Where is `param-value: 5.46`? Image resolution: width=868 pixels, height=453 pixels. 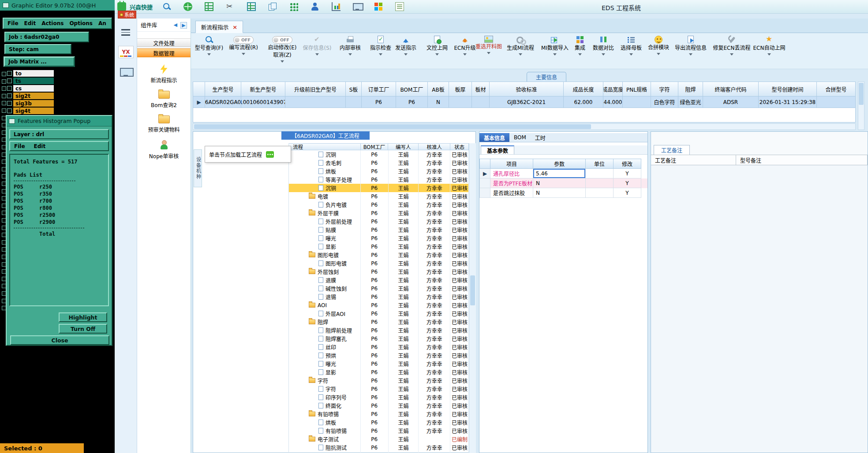
param-value: 5.46 is located at coordinates (559, 174).